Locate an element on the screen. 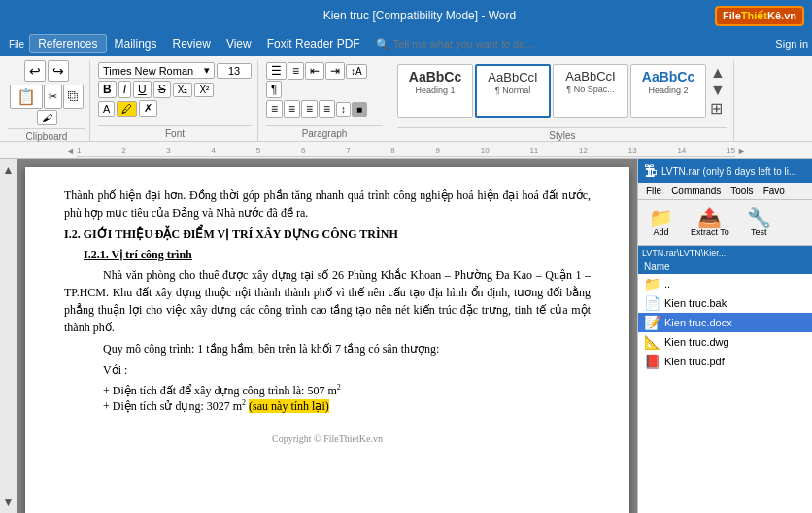 Image resolution: width=812 pixels, height=513 pixels. align-left-button: ≡ is located at coordinates (274, 109).